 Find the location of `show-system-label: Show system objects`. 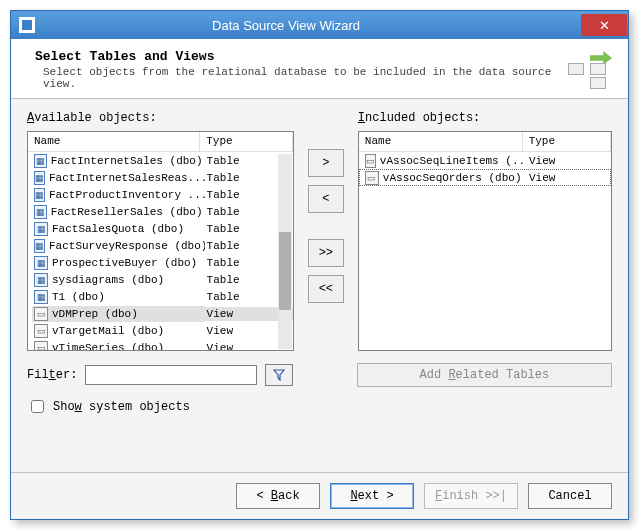

show-system-label: Show system objects is located at coordinates (122, 407).